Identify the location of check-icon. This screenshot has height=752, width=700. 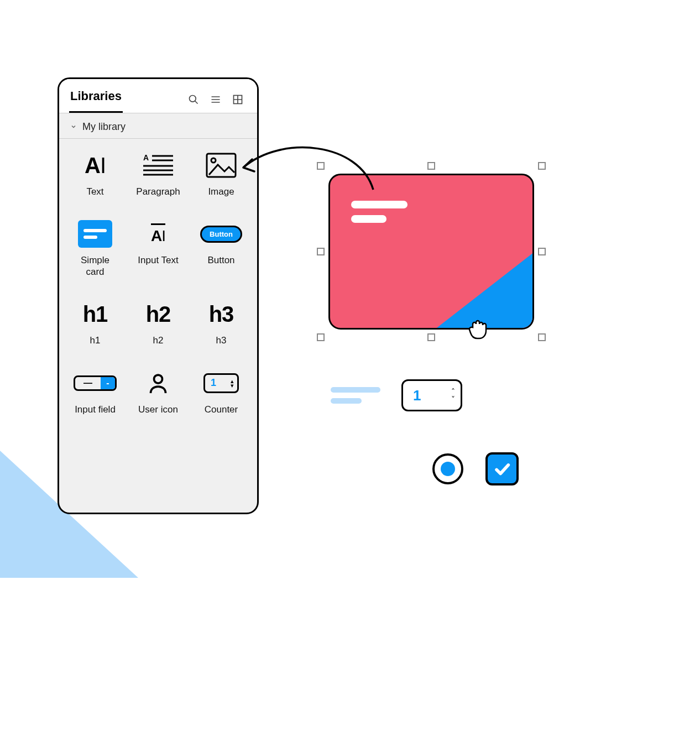
(502, 469).